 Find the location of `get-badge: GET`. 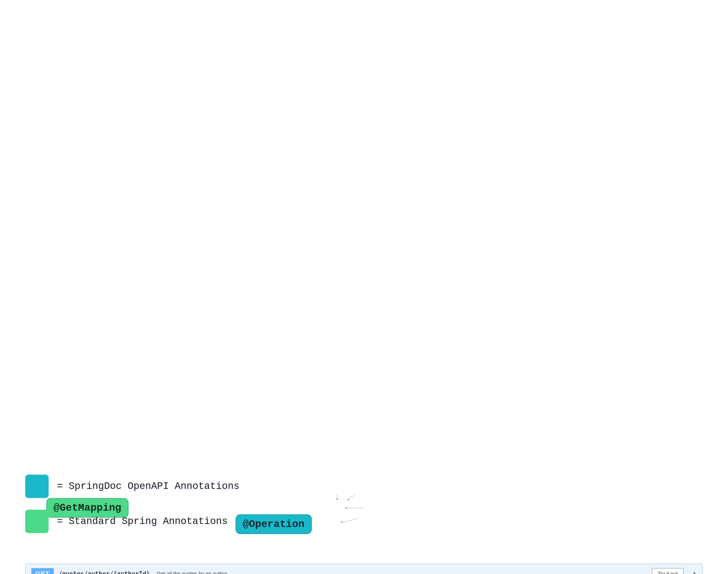

get-badge: GET is located at coordinates (43, 571).